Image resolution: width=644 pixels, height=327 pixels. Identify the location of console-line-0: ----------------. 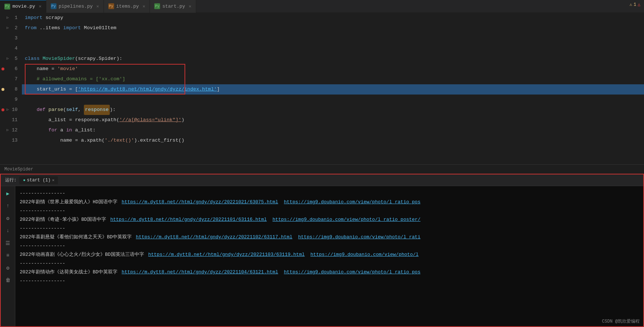
(329, 193).